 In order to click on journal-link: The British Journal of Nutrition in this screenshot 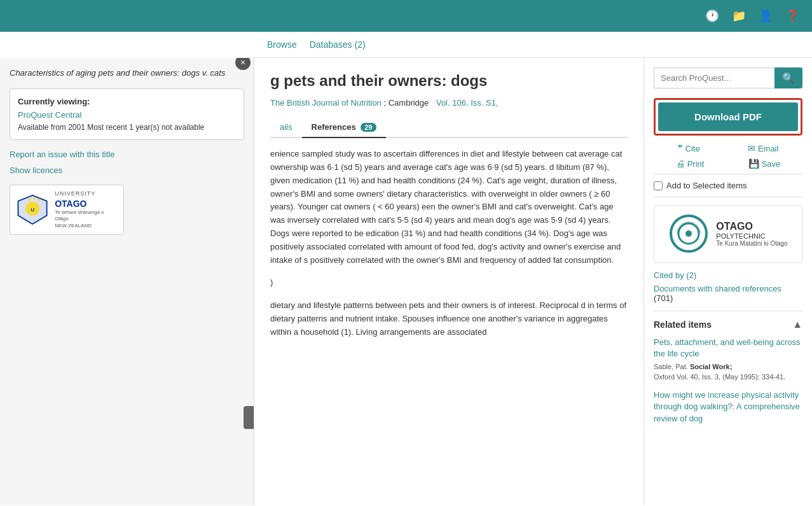, I will do `click(326, 103)`.